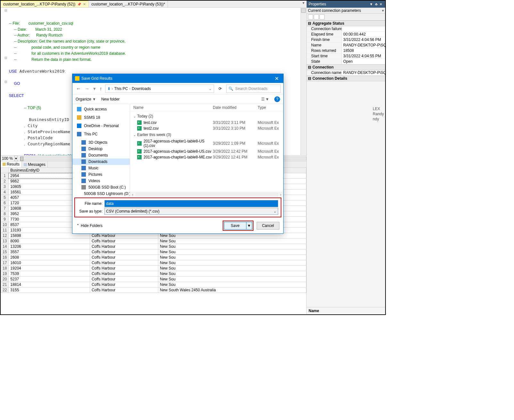 The width and height of the screenshot is (514, 420). I want to click on table-row: 153557Coffs HarbourNew Sou, so click(154, 252).